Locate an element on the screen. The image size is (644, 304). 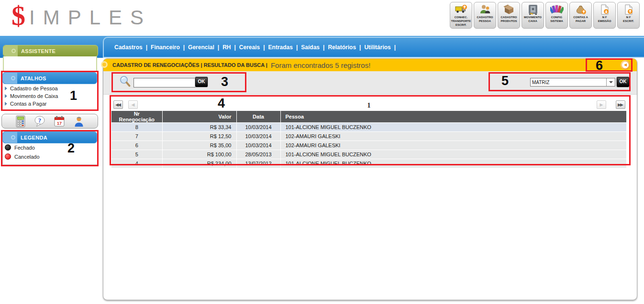
search-icon is located at coordinates (125, 82).